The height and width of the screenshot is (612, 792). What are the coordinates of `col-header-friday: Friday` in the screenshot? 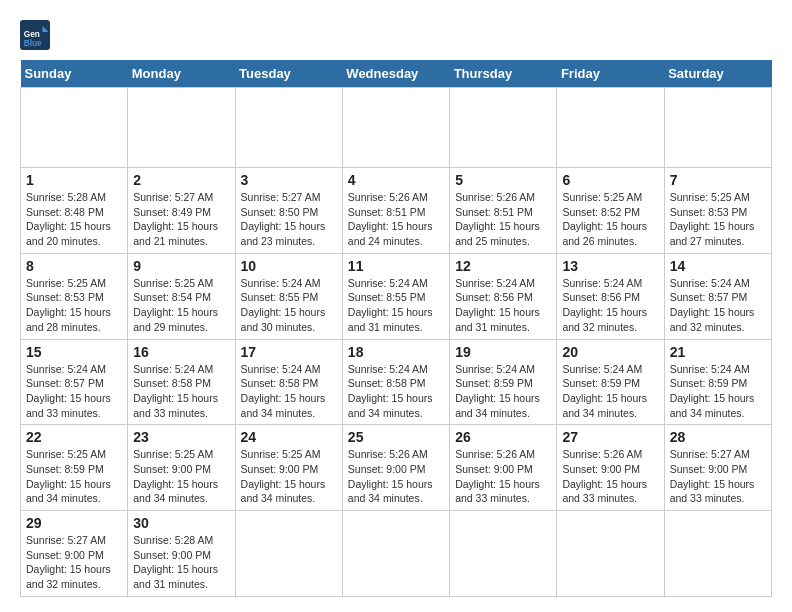 It's located at (610, 74).